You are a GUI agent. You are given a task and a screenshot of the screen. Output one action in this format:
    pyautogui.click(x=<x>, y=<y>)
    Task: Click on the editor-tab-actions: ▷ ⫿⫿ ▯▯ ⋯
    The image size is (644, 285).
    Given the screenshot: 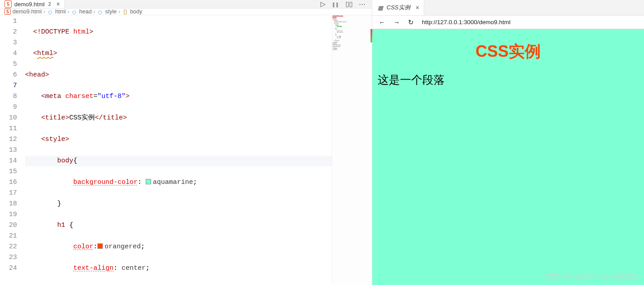 What is the action you would take?
    pyautogui.click(x=346, y=4)
    